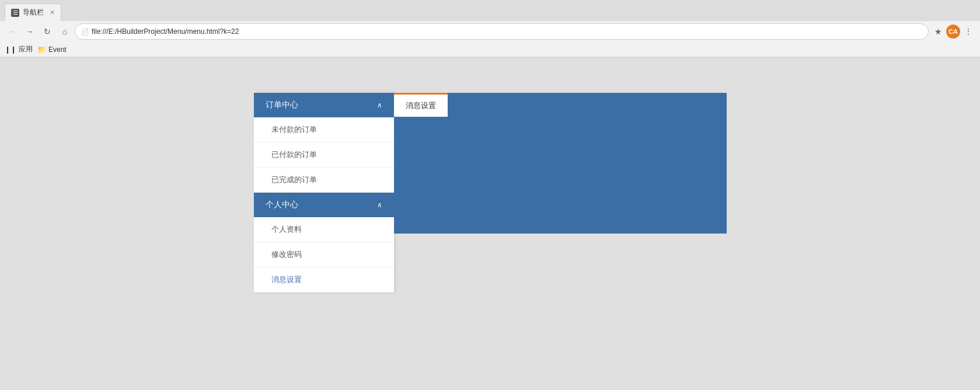 This screenshot has width=980, height=390. What do you see at coordinates (560, 175) in the screenshot?
I see `content-body` at bounding box center [560, 175].